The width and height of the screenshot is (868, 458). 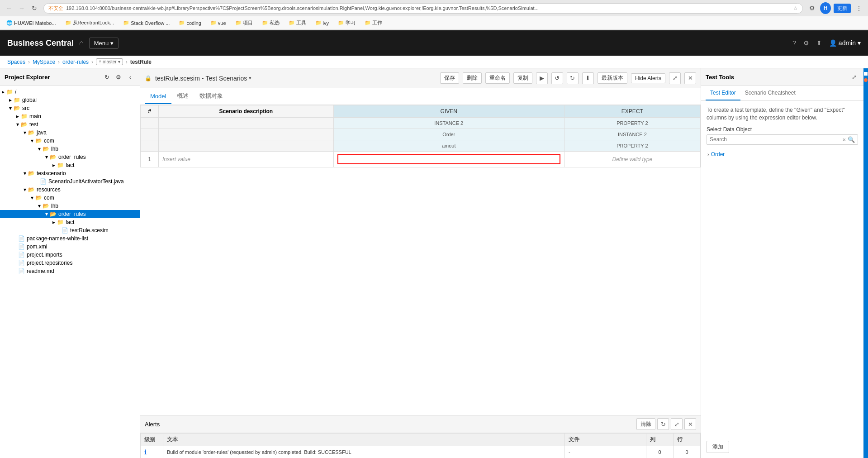 I want to click on breadcrumb-myspace: MySpace, so click(x=44, y=62).